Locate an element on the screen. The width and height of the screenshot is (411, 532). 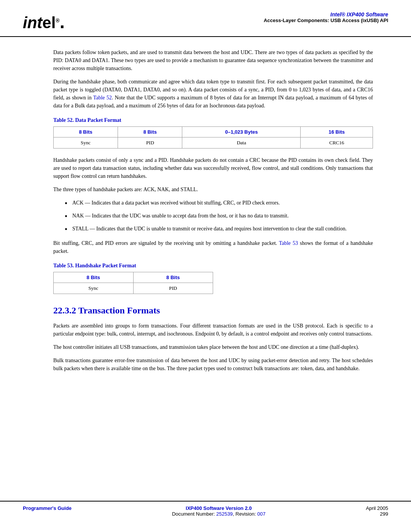
paragraph-7: The host controller initiates all USB tr… is located at coordinates (213, 347).